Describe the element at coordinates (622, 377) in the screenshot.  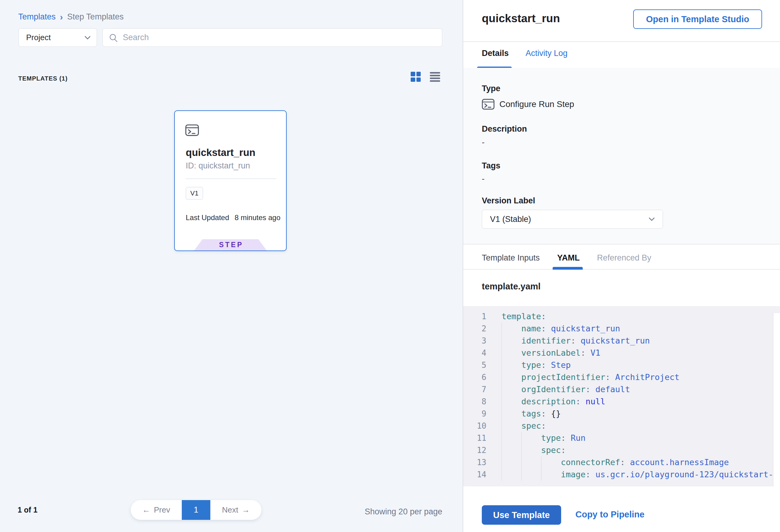
I see `code-line: 6projectIdentifier: ArchitProject` at that location.